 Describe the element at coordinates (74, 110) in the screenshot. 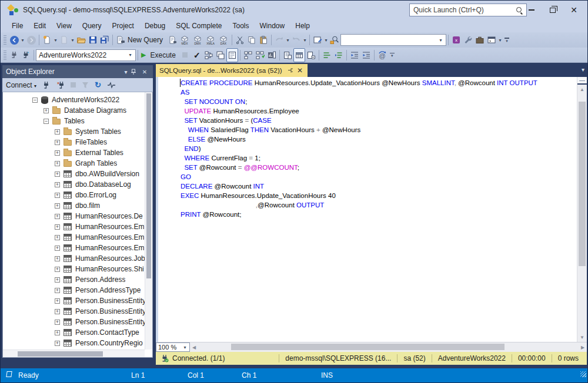

I see `tree-item-database-diagrams: +Database Diagrams` at that location.